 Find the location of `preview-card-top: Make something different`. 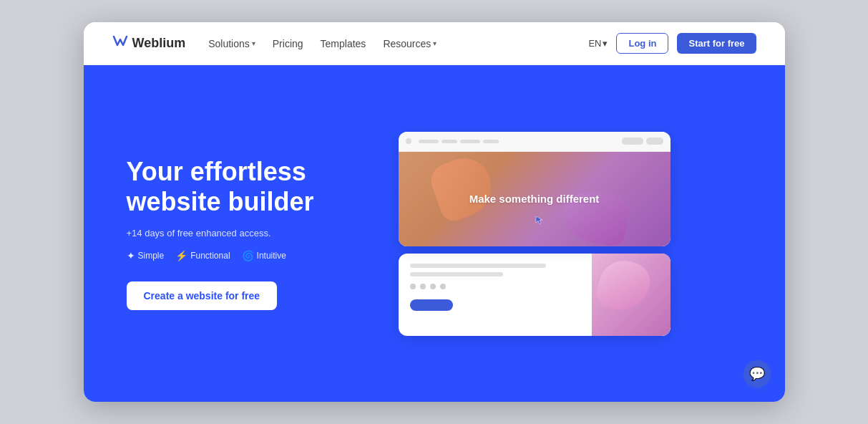

preview-card-top: Make something different is located at coordinates (535, 189).